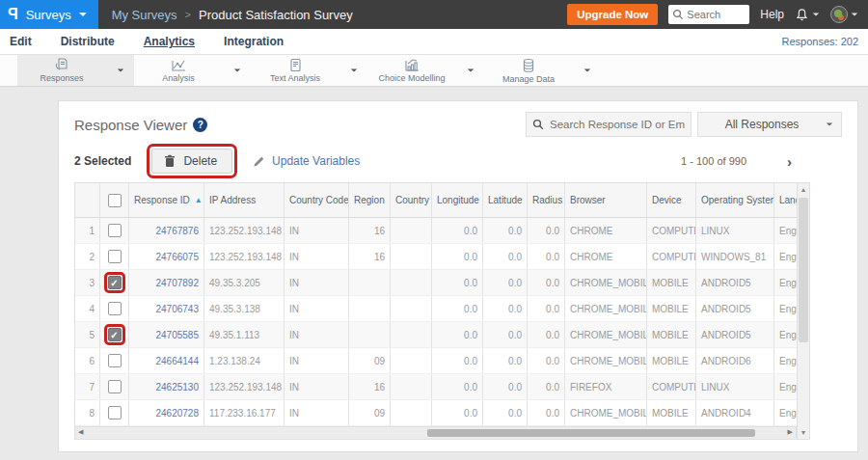  I want to click on response-id-link: 24620728, so click(177, 413).